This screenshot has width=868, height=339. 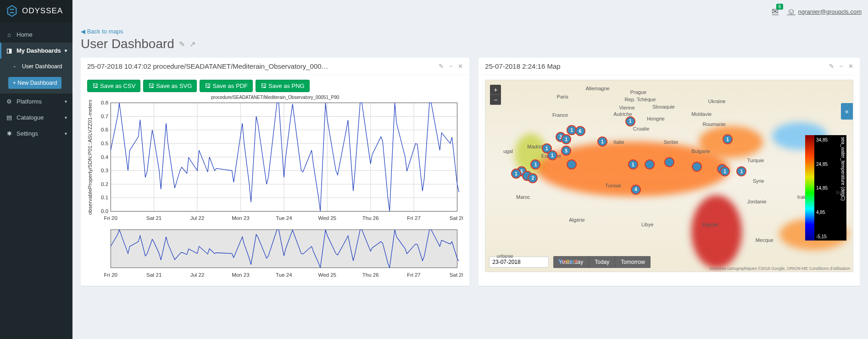 I want to click on user-email: ngranier@groupcls.com, so click(x=830, y=12).